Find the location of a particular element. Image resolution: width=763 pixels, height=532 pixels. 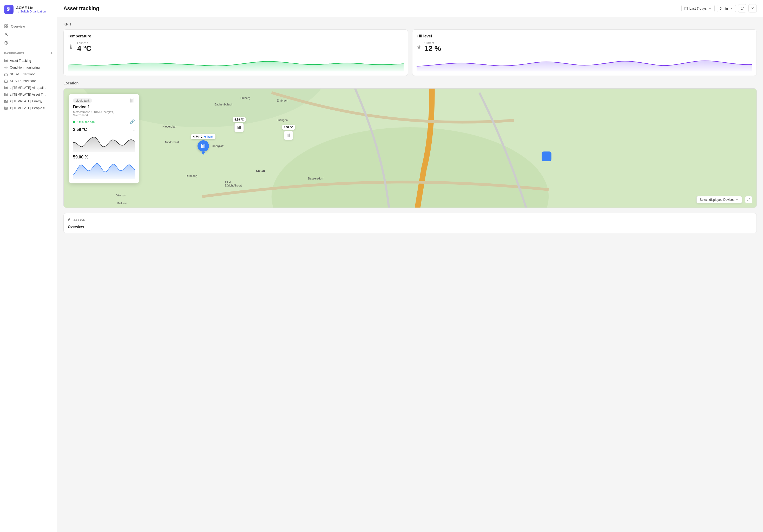

map-label-embrach: Embrach is located at coordinates (282, 100).